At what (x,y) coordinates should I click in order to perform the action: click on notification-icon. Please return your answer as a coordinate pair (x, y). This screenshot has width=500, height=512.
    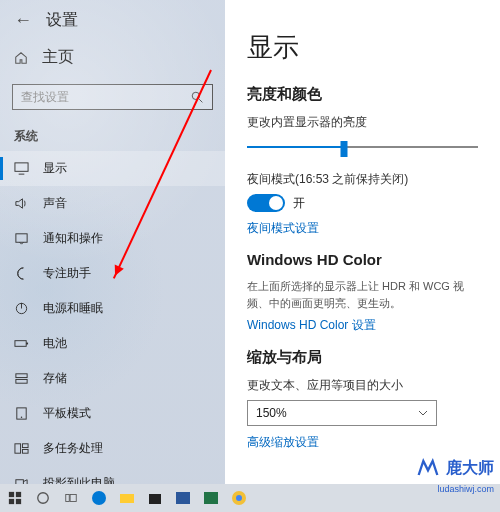
    Looking at the image, I should click on (22, 238).